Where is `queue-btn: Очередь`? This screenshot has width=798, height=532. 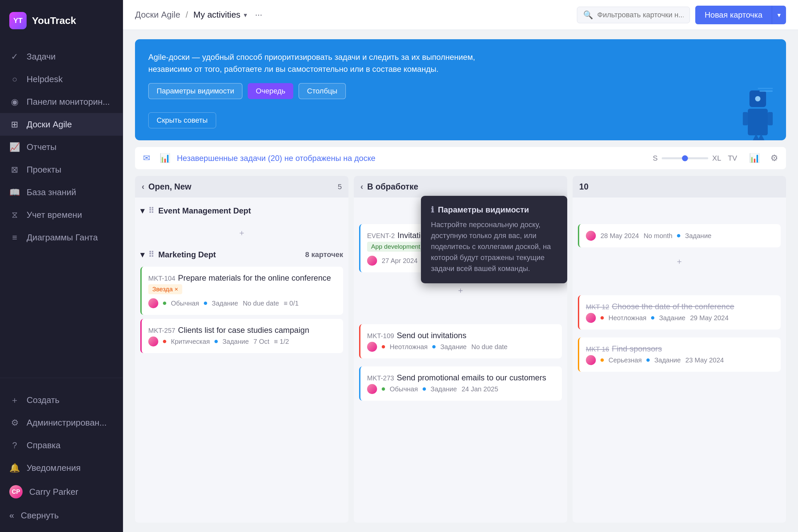
queue-btn: Очередь is located at coordinates (270, 91).